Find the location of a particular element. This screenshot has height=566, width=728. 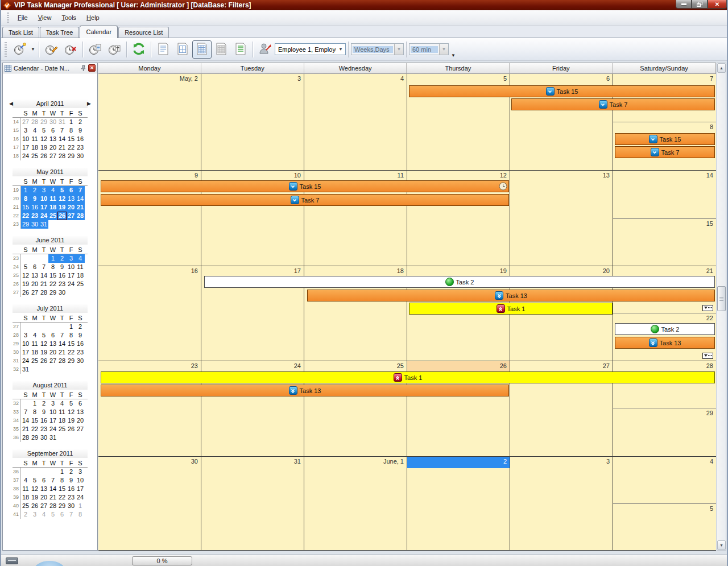

sunday-half: 29 is located at coordinates (664, 432).